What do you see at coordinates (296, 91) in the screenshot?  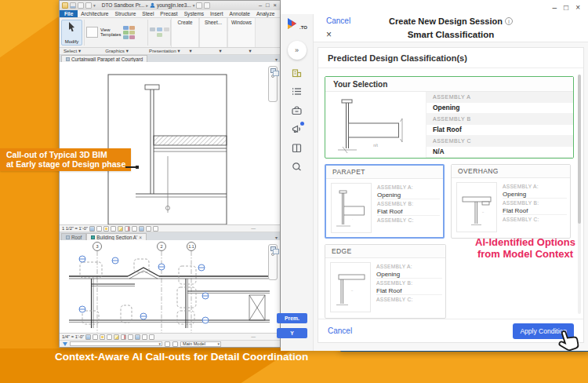 I see `list-icon` at bounding box center [296, 91].